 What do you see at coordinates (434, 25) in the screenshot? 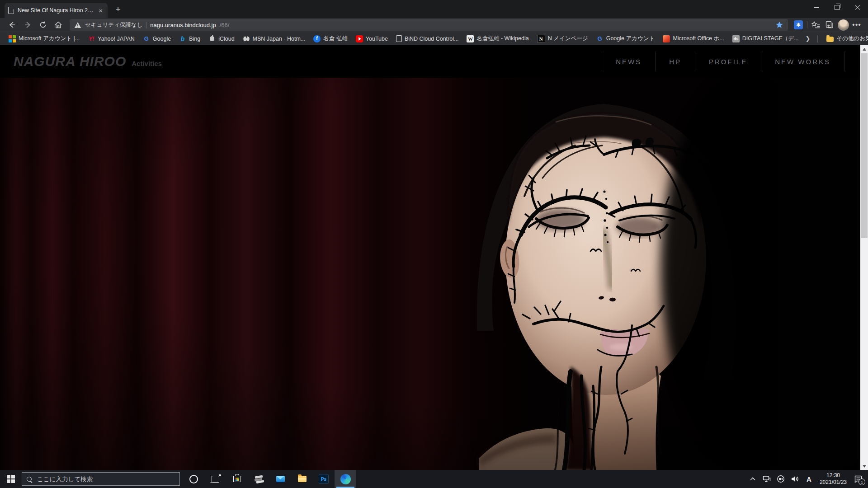
I see `browser-toolbar: セキュリティ保護なし nagu.uranus.bindcloud.jp /66/…` at bounding box center [434, 25].